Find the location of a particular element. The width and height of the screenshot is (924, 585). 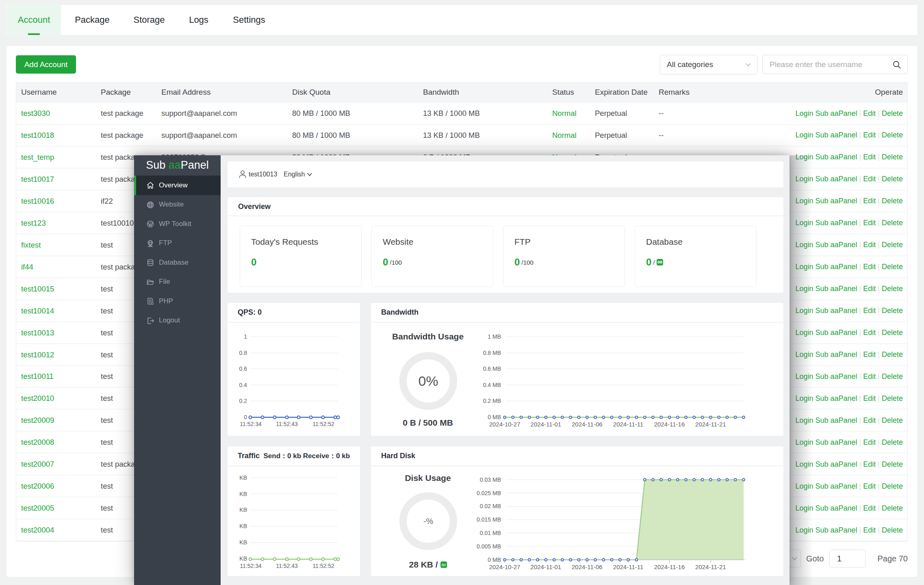

svg-text: 0.8 is located at coordinates (243, 353).